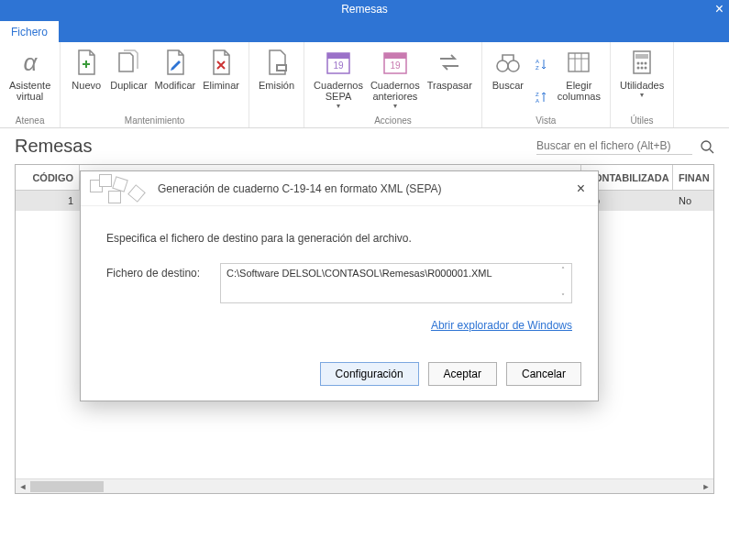 This screenshot has width=729, height=560. I want to click on cuadernos-sepa-button: 19 Cuadernos SEPA ▾, so click(338, 81).